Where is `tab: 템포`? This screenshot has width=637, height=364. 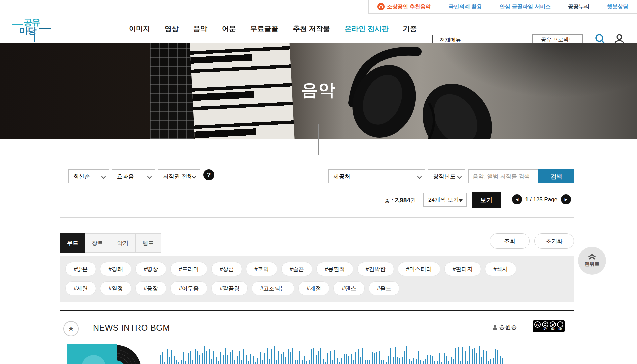
tab: 템포 is located at coordinates (148, 243).